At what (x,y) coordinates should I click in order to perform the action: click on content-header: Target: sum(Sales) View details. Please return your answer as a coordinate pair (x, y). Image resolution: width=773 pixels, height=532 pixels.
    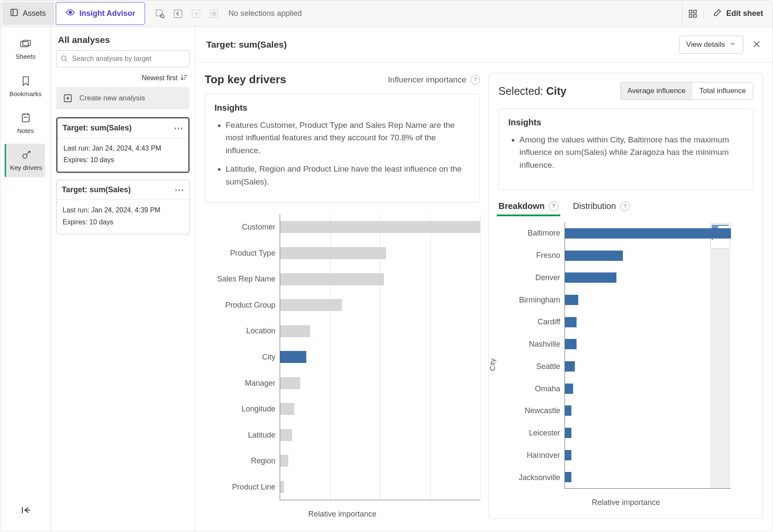
    Looking at the image, I should click on (484, 45).